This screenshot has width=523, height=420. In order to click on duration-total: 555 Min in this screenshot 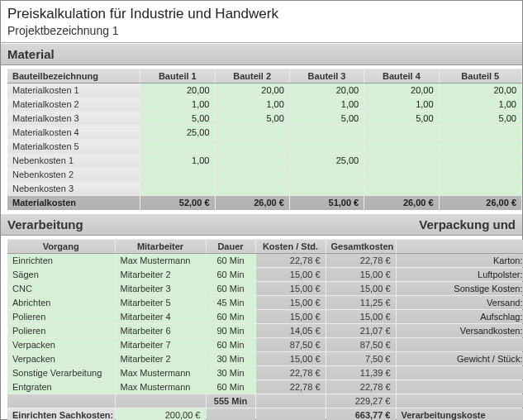, I will do `click(231, 400)`.